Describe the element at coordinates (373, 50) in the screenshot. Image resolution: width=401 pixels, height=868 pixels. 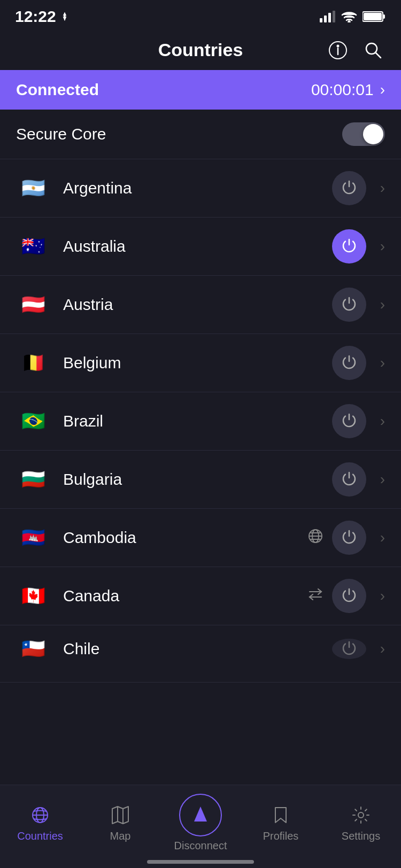
I see `search-icon` at that location.